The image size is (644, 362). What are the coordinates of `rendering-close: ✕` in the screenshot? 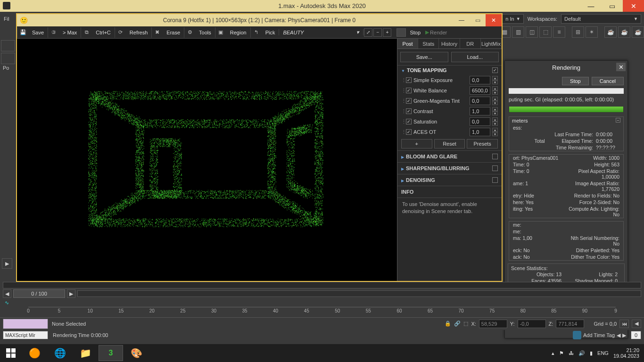 It's located at (621, 67).